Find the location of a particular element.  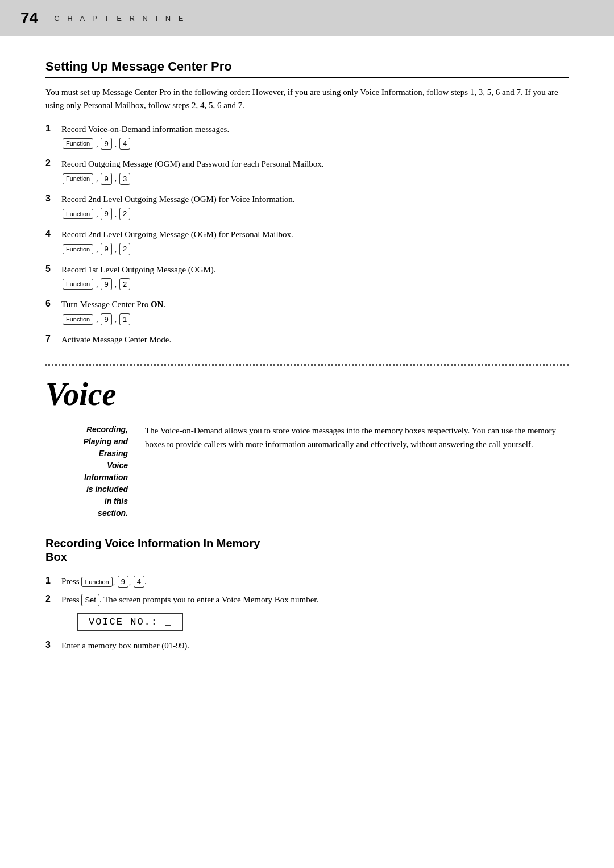

recording-step-1-number: 1 is located at coordinates (53, 580).